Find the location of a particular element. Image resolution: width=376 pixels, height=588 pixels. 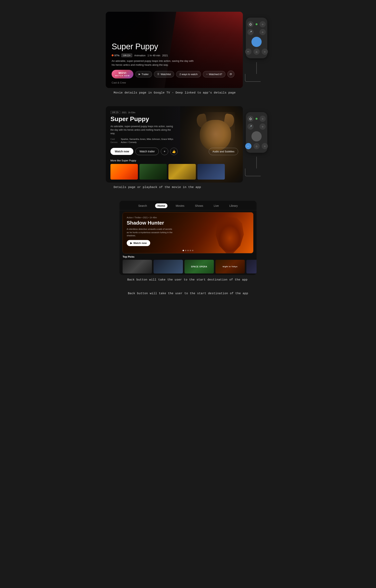

watch-now-button: Watch now is located at coordinates (122, 151).